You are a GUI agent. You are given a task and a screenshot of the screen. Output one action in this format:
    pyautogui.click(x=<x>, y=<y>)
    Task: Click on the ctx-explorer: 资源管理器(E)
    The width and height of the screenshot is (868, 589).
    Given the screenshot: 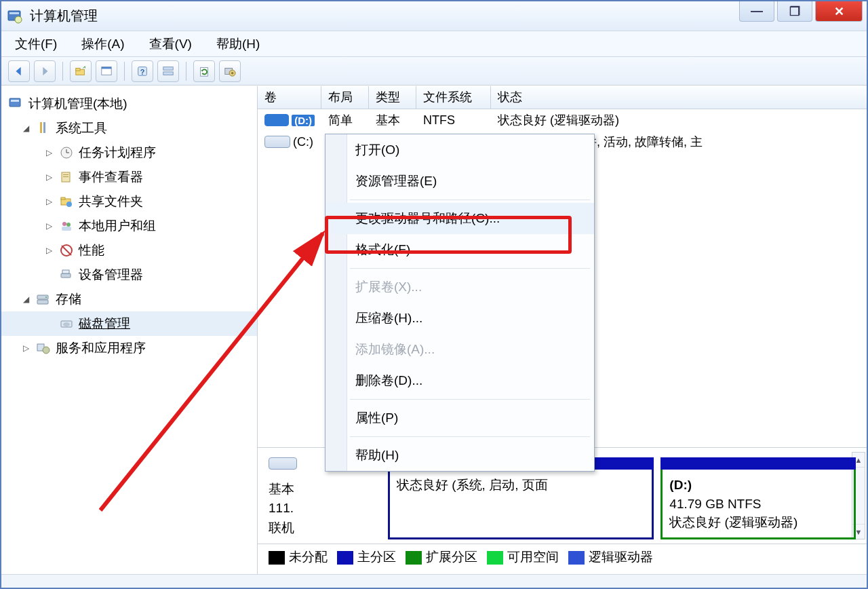 What is the action you would take?
    pyautogui.click(x=460, y=181)
    